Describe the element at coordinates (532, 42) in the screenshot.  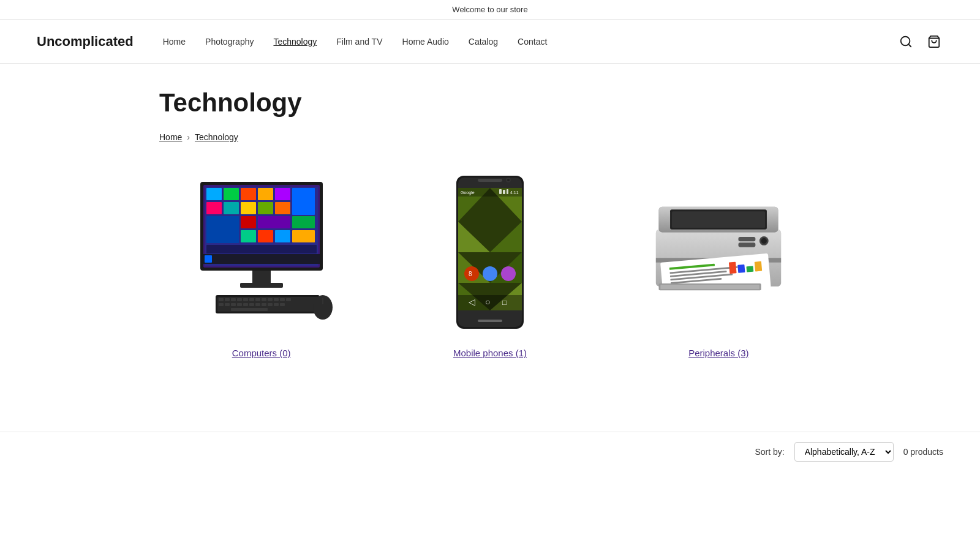
I see `nav-contact: Contact` at that location.